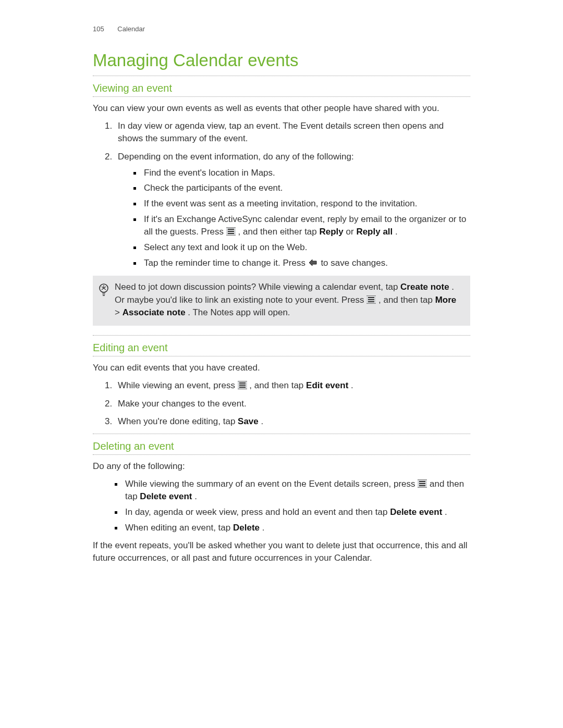  What do you see at coordinates (302, 264) in the screenshot?
I see `bullet: Tap the reminder time to change it. Pres…` at bounding box center [302, 264].